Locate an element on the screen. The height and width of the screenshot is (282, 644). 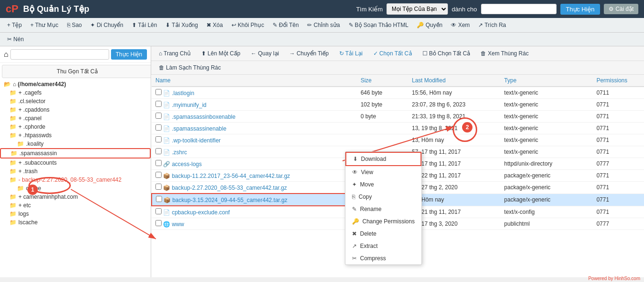
file-type: publichtml is located at coordinates (546, 224).